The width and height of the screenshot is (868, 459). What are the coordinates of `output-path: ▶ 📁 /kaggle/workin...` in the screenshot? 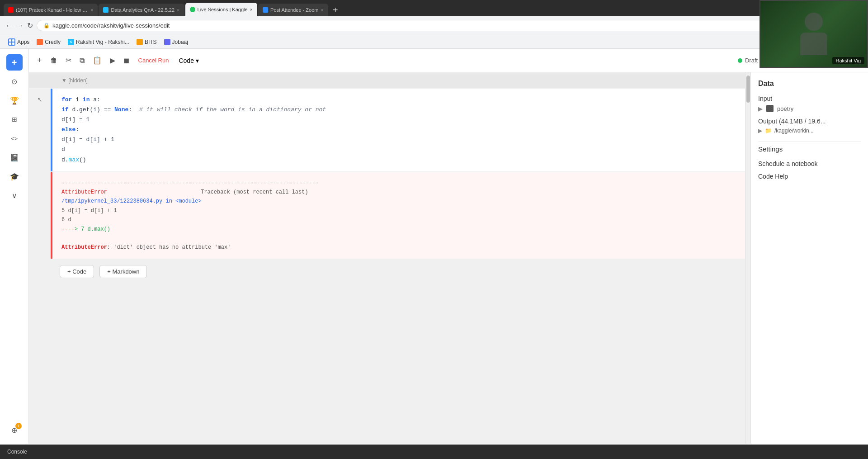 It's located at (809, 131).